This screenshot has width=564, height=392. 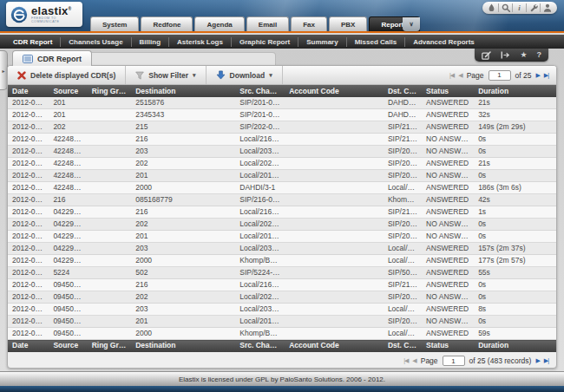 What do you see at coordinates (309, 24) in the screenshot?
I see `tab-fax: Fax` at bounding box center [309, 24].